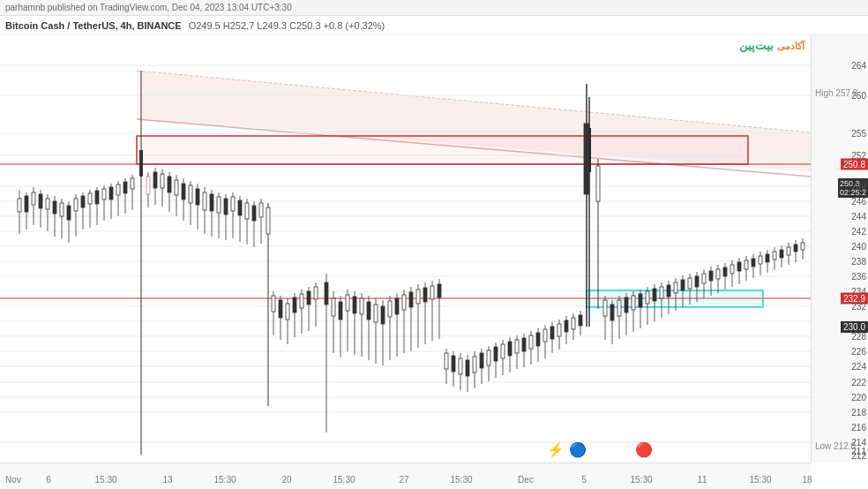 Image resolution: width=868 pixels, height=489 pixels. Describe the element at coordinates (344, 480) in the screenshot. I see `time-label-1530-3: 15:30` at that location.